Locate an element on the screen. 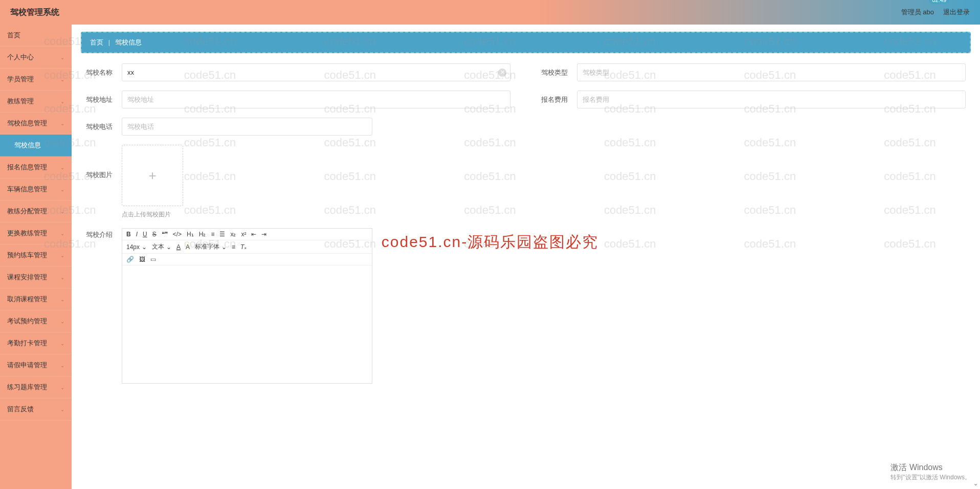  h1-icon: H₁ is located at coordinates (190, 234).